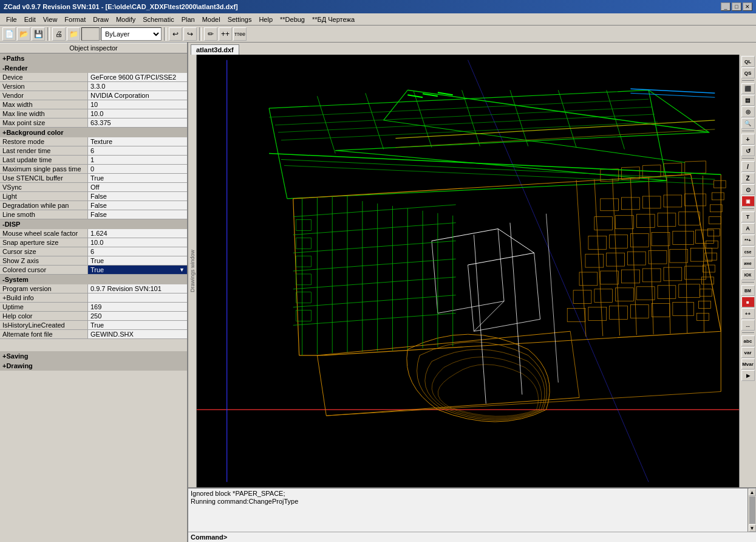  What do you see at coordinates (468, 493) in the screenshot?
I see `command-line-1: Ignored block *PAPER_SPACE;` at bounding box center [468, 493].